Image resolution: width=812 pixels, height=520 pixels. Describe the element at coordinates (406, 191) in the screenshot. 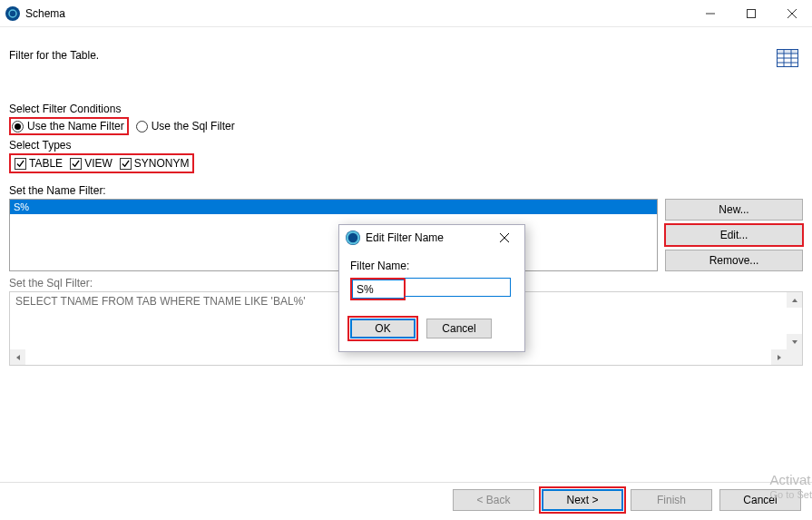

I see `name-filter-label: Set the Name Filter:` at that location.